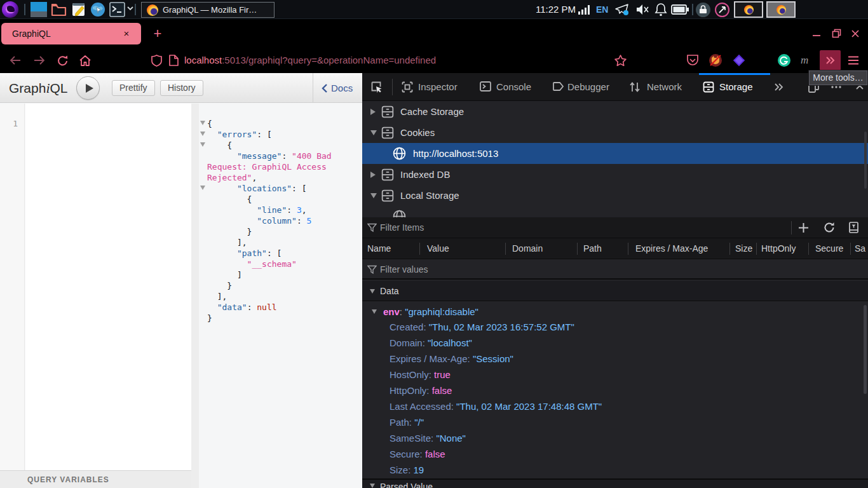 This screenshot has height=488, width=868. I want to click on execute-button, so click(88, 88).